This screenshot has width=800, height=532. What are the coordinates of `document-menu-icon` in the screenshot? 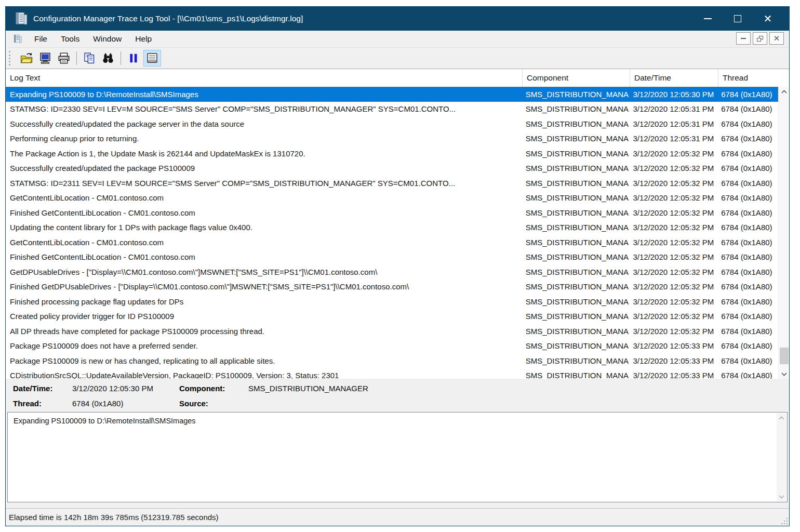 It's located at (18, 39).